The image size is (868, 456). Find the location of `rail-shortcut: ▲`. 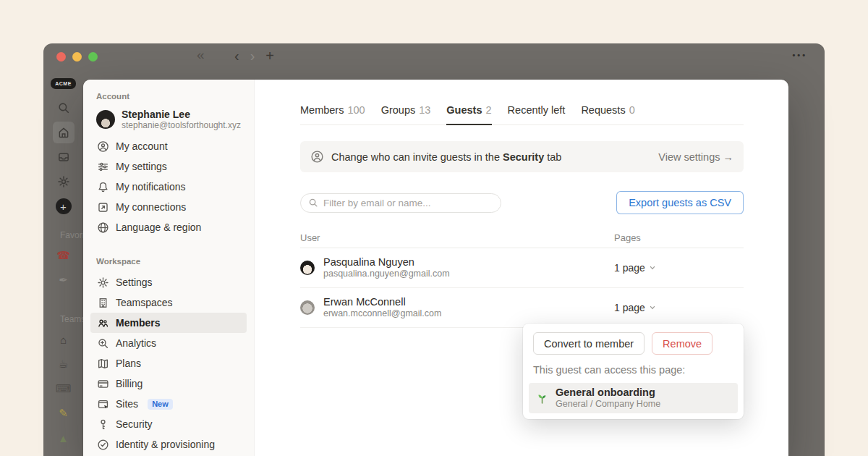

rail-shortcut: ▲ is located at coordinates (64, 438).